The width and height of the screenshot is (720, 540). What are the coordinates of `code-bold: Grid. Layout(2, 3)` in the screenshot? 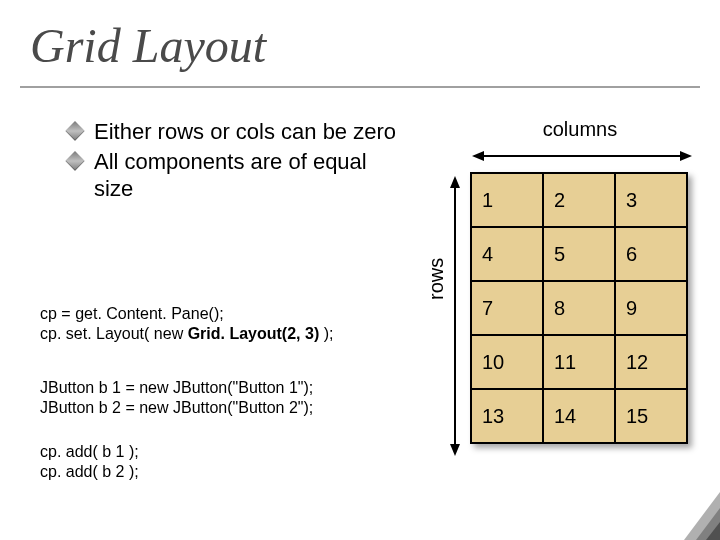 It's located at (254, 334).